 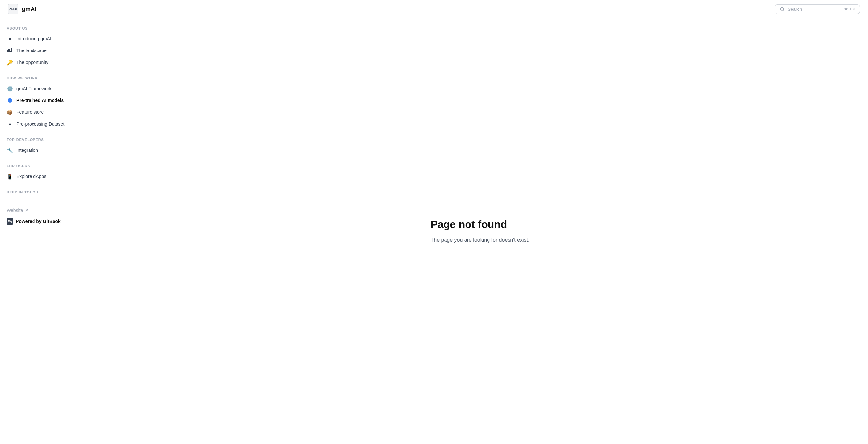 I want to click on sidebar-item-preprocessing: ■ Pre-processing Dataset, so click(x=46, y=124).